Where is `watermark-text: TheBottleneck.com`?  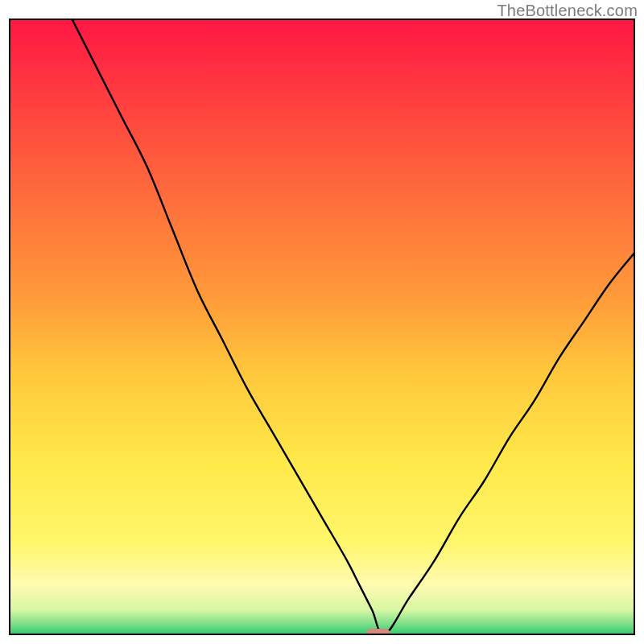
watermark-text: TheBottleneck.com is located at coordinates (567, 11).